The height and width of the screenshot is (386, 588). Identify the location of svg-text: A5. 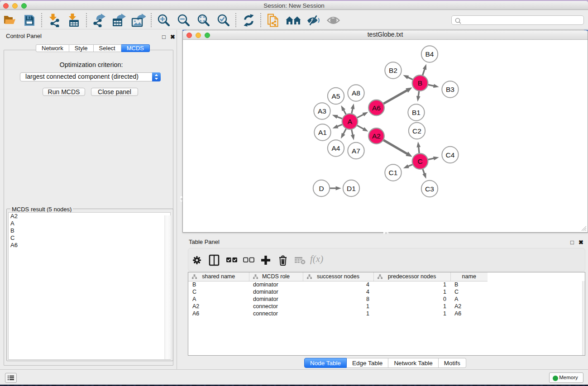
(336, 96).